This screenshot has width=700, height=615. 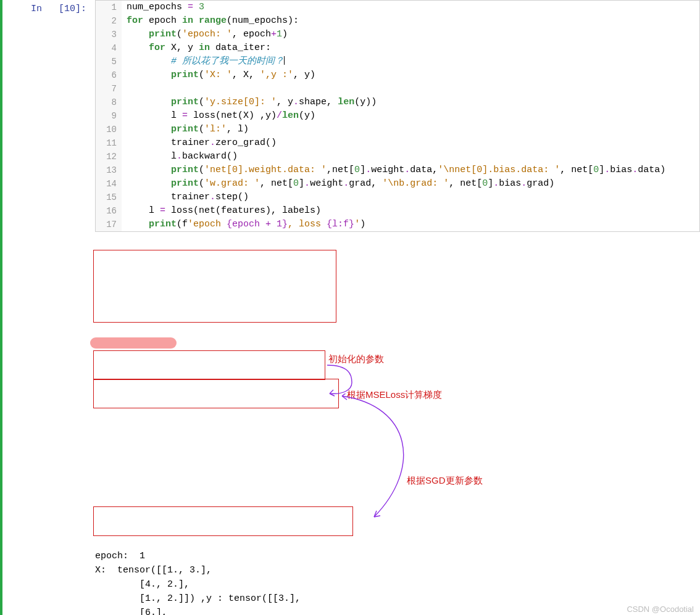 I want to click on code-line: 14 print('w.grad: ', net[0].weight.grad,…, so click(x=398, y=184).